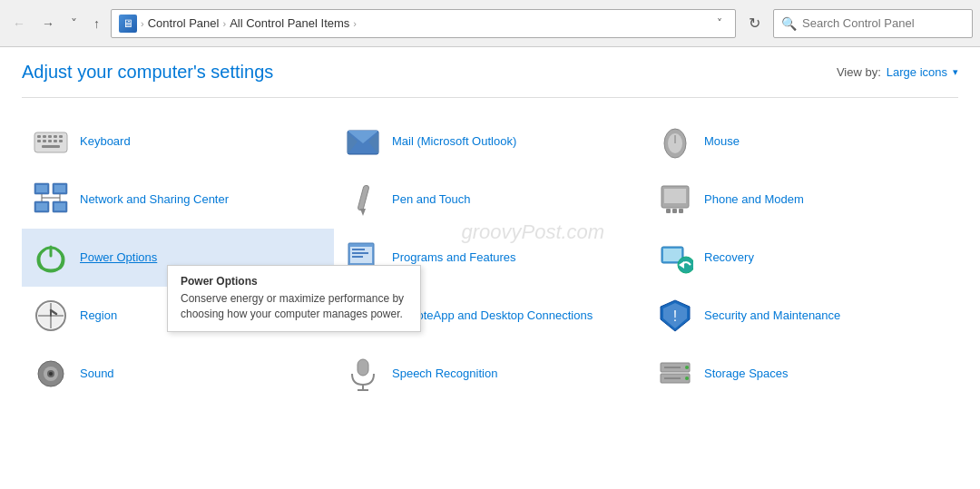  I want to click on power-label: Power Options, so click(118, 258).